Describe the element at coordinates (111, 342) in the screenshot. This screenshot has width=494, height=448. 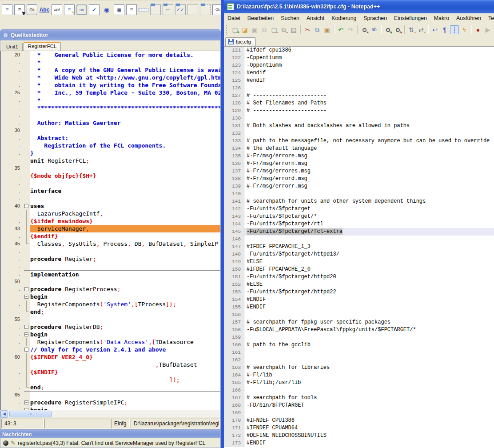
I see `code-line: . RegisterComponents('Data Access',[TDat…` at that location.